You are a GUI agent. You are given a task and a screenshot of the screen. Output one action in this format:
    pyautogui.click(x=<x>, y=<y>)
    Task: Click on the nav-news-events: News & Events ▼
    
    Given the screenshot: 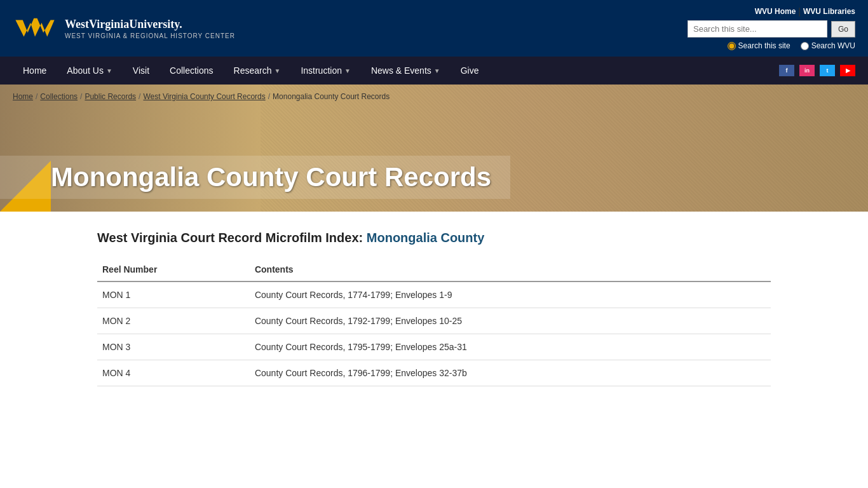 What is the action you would take?
    pyautogui.click(x=405, y=71)
    